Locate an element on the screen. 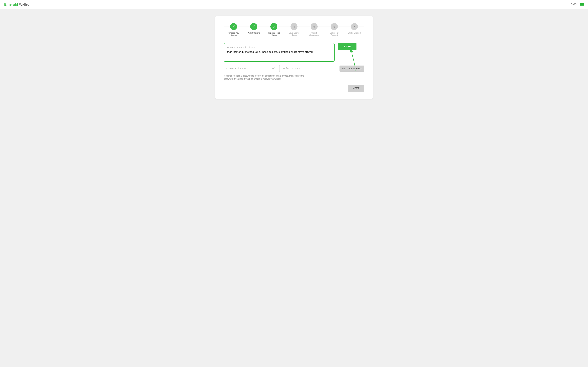 Image resolution: width=588 pixels, height=367 pixels. step-6-label: Select HD Account is located at coordinates (334, 34).